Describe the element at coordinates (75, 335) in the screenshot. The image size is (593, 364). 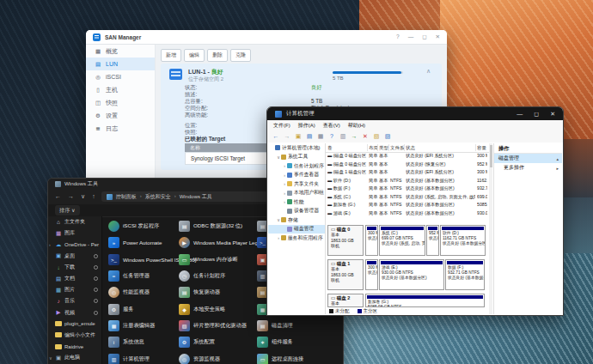
I see `sidebar-item-10: 编辑小小文件` at that location.